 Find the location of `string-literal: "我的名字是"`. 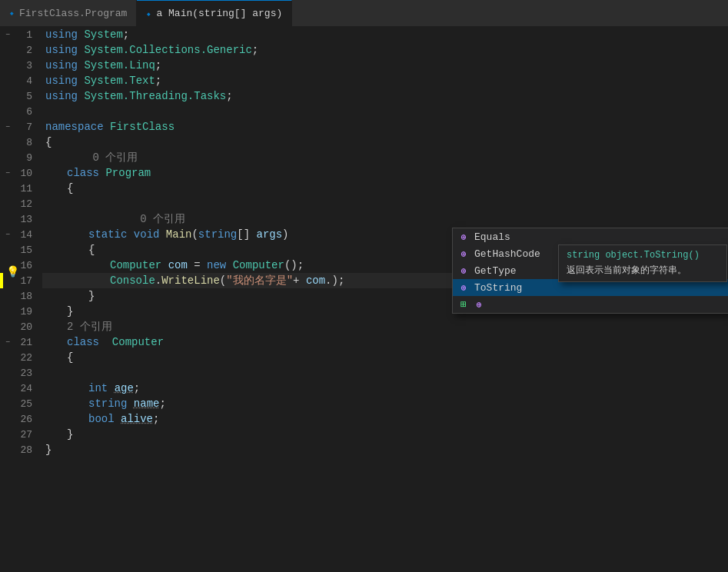

string-literal: "我的名字是" is located at coordinates (260, 281).